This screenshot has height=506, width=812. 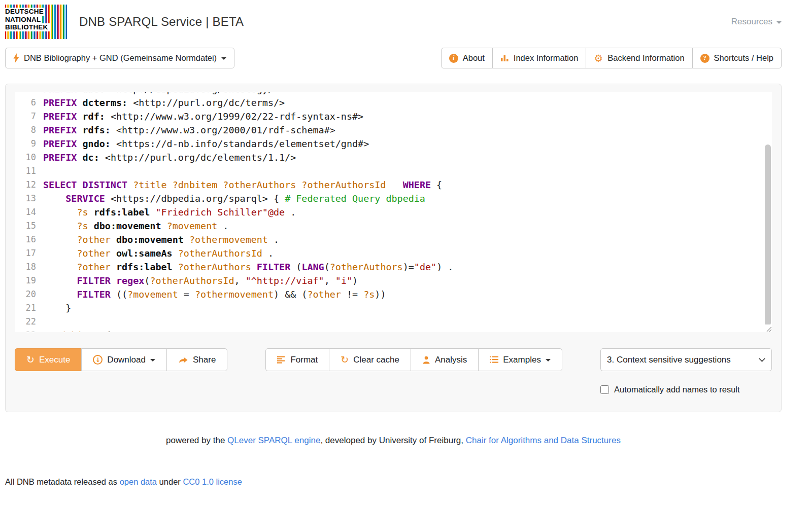 What do you see at coordinates (605, 389) in the screenshot?
I see `auto-names-checkbox` at bounding box center [605, 389].